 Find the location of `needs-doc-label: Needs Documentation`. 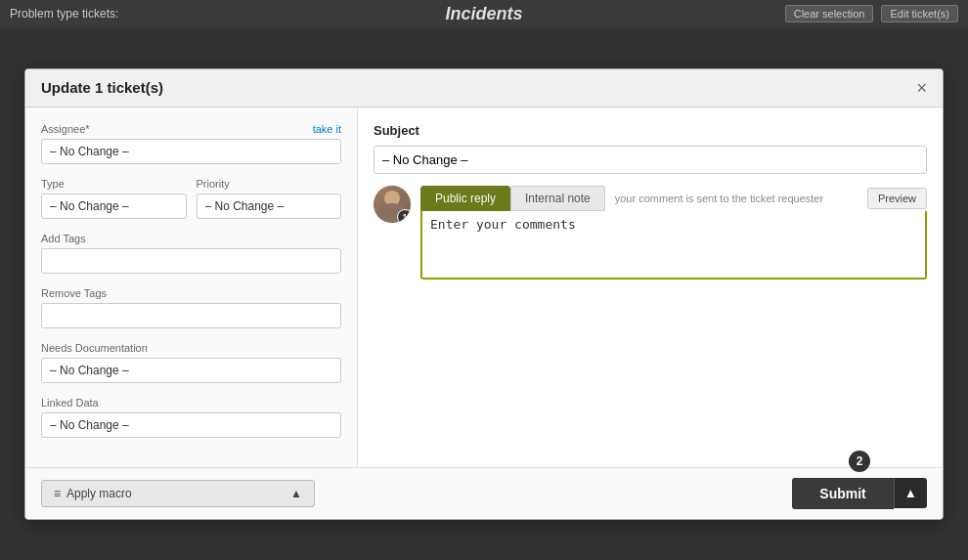

needs-doc-label: Needs Documentation is located at coordinates (192, 348).